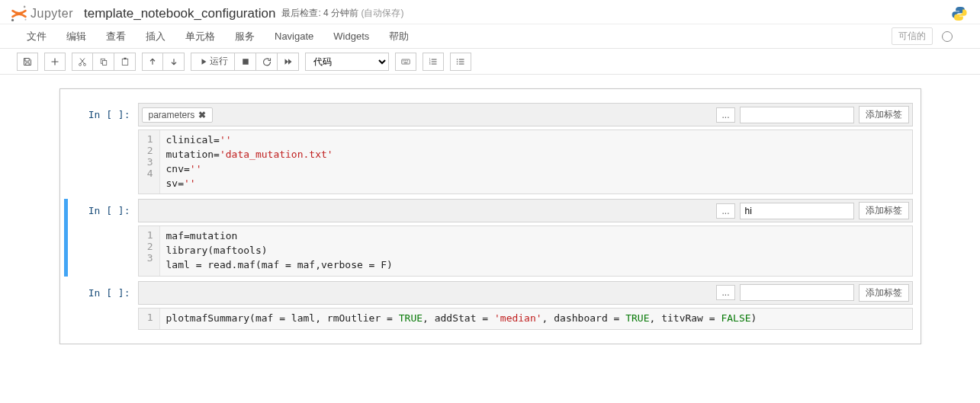 The width and height of the screenshot is (980, 403). I want to click on stop-icon, so click(246, 62).